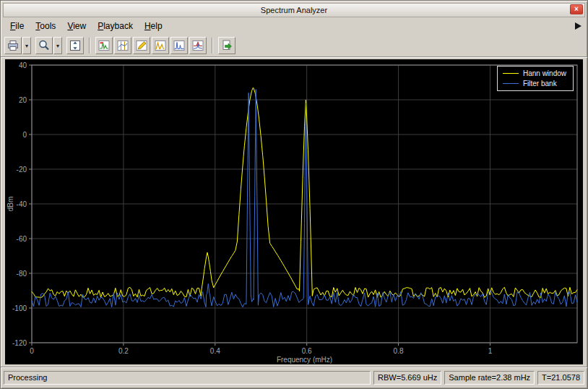  What do you see at coordinates (75, 46) in the screenshot?
I see `span-full-view-button` at bounding box center [75, 46].